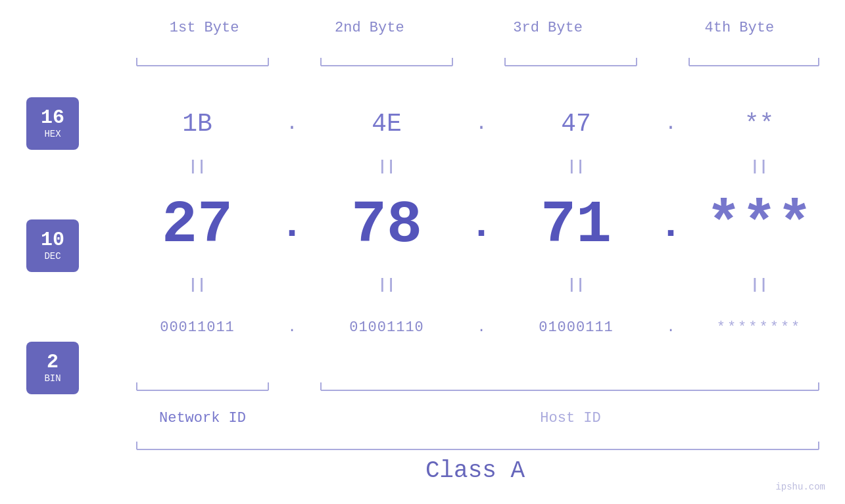  What do you see at coordinates (475, 28) in the screenshot?
I see `byte-headers: 1st Byte 2nd Byte 3rd Byte 4th Byte` at bounding box center [475, 28].